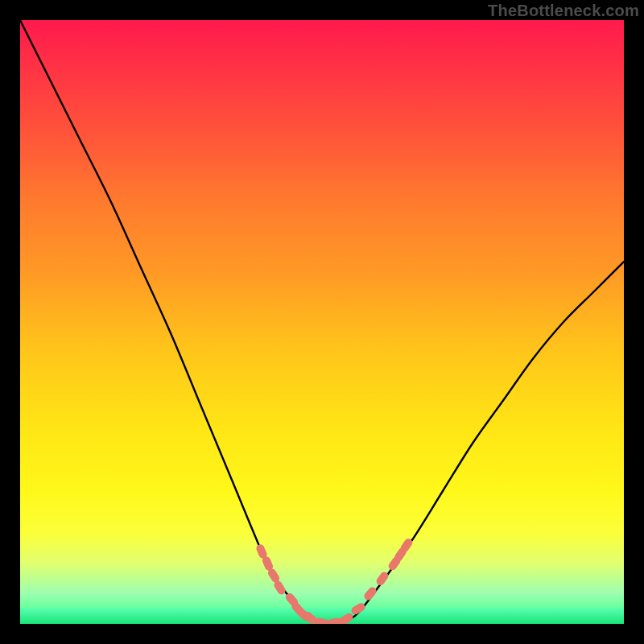  Describe the element at coordinates (335, 580) in the screenshot. I see `valley-markers` at that location.